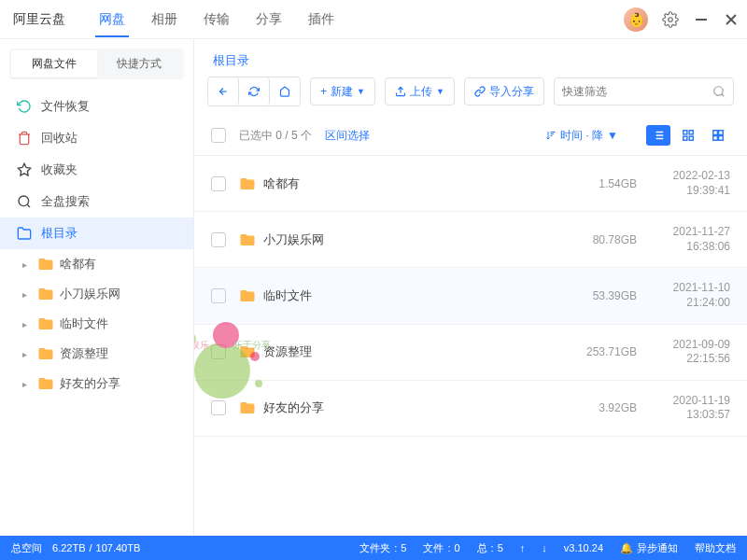  I want to click on large-grid-icon, so click(718, 135).